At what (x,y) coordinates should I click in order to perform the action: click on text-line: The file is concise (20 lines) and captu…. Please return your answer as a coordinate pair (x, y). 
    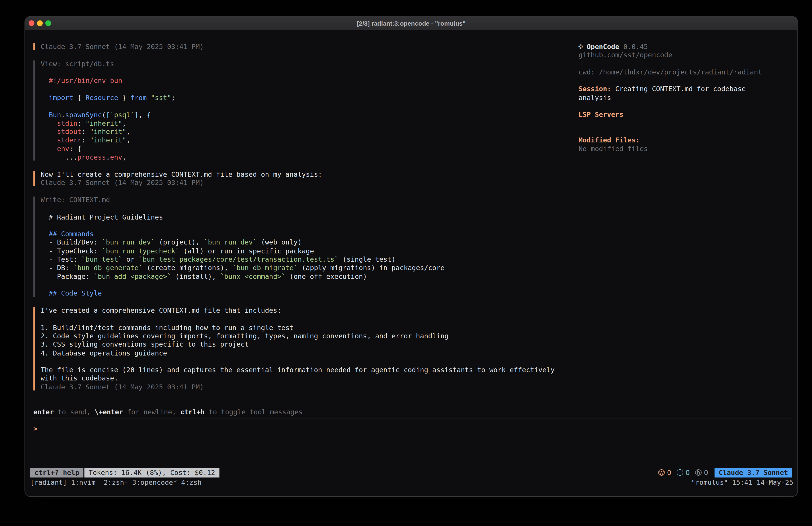
    Looking at the image, I should click on (307, 370).